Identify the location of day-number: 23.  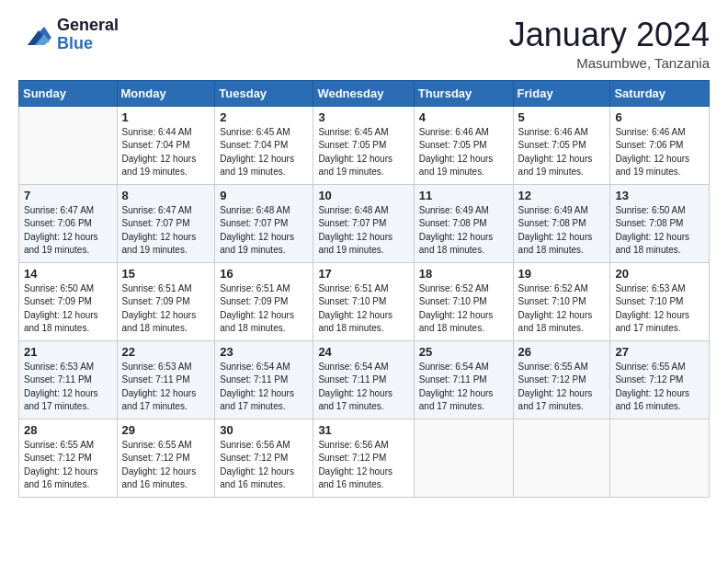
(264, 351).